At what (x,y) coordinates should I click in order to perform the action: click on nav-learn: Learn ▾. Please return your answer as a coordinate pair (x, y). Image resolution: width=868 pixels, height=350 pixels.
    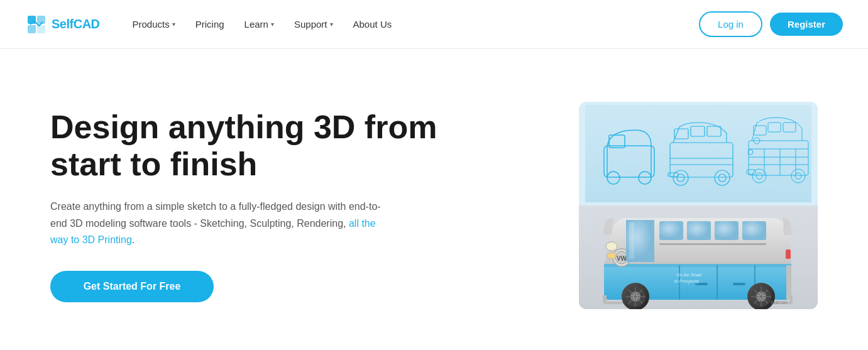
    Looking at the image, I should click on (259, 24).